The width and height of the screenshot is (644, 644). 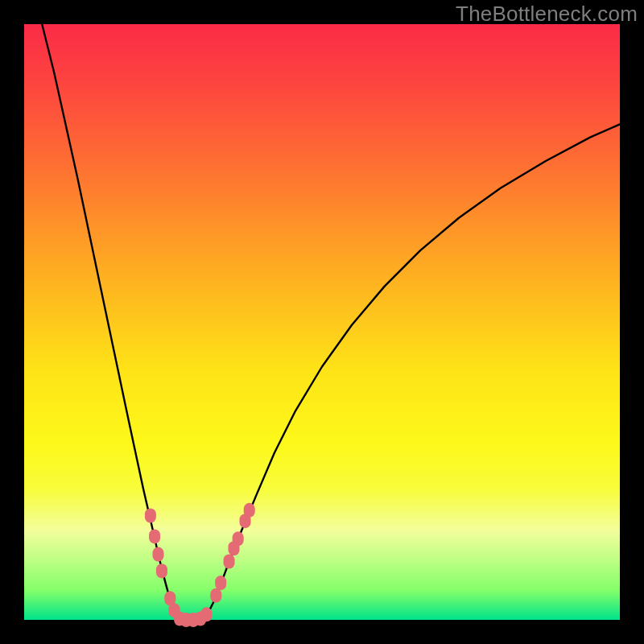 What do you see at coordinates (200, 565) in the screenshot?
I see `marker-group` at bounding box center [200, 565].